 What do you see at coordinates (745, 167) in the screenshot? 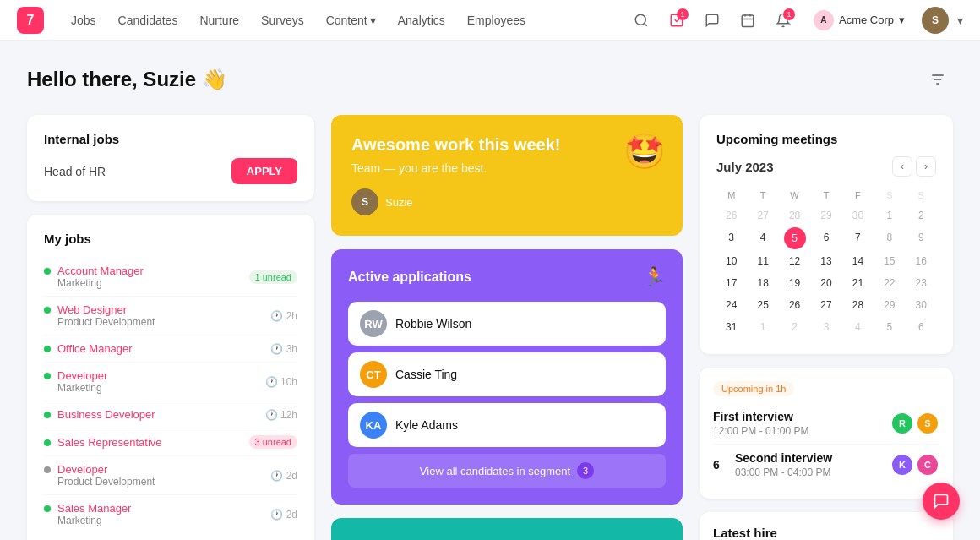
I see `calendar-month: July 2023` at bounding box center [745, 167].